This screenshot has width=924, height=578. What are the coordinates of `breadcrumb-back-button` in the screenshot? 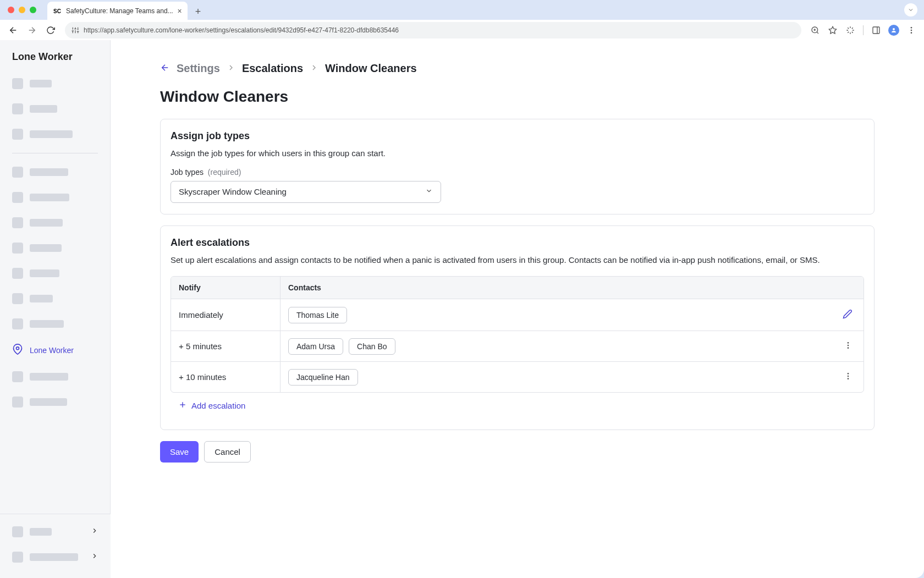 It's located at (165, 69).